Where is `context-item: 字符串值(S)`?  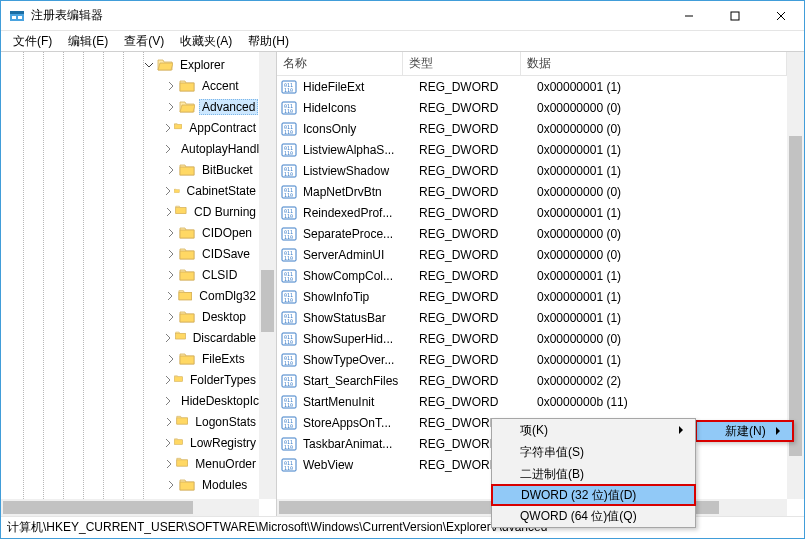
context-item: 字符串值(S) is located at coordinates (594, 452).